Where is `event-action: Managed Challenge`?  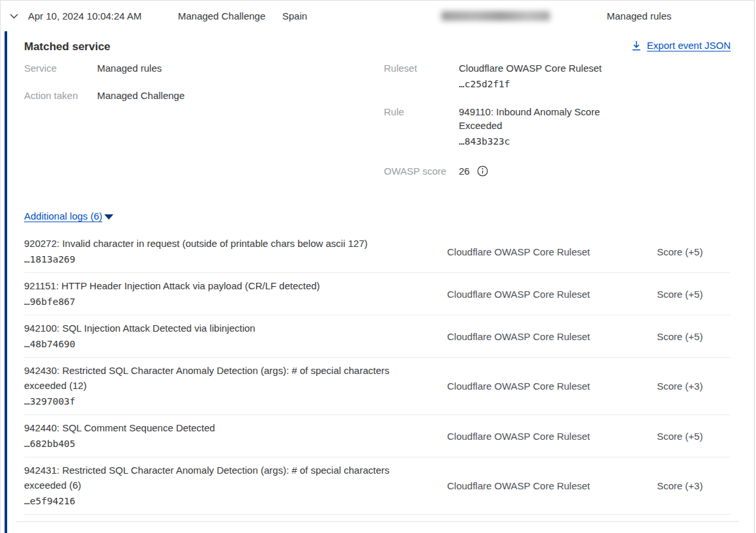 event-action: Managed Challenge is located at coordinates (230, 16).